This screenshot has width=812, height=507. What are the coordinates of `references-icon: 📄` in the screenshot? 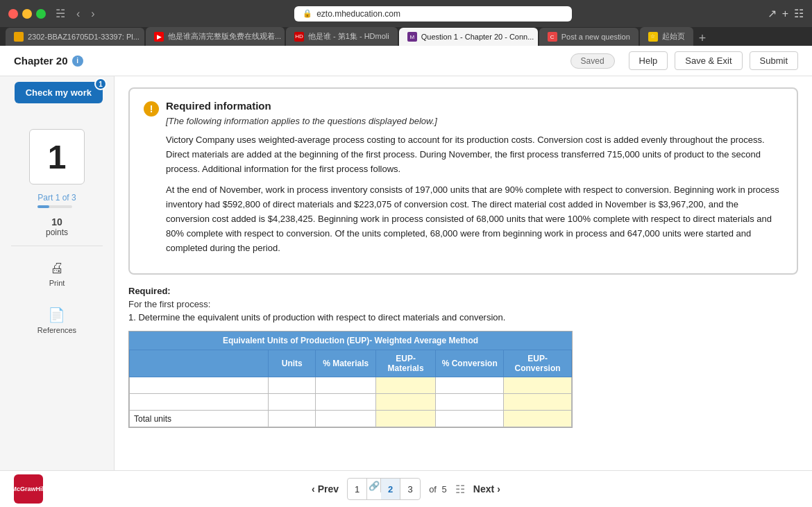 It's located at (57, 315).